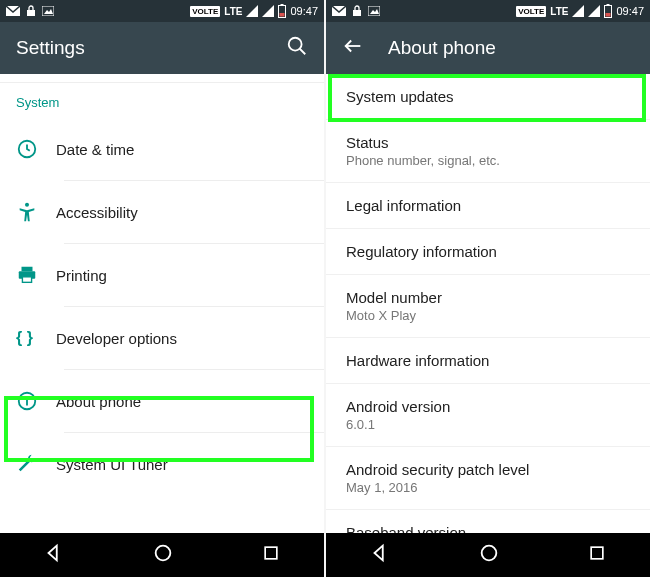 This screenshot has height=577, width=650. What do you see at coordinates (488, 298) in the screenshot?
I see `about-title: Model number` at bounding box center [488, 298].